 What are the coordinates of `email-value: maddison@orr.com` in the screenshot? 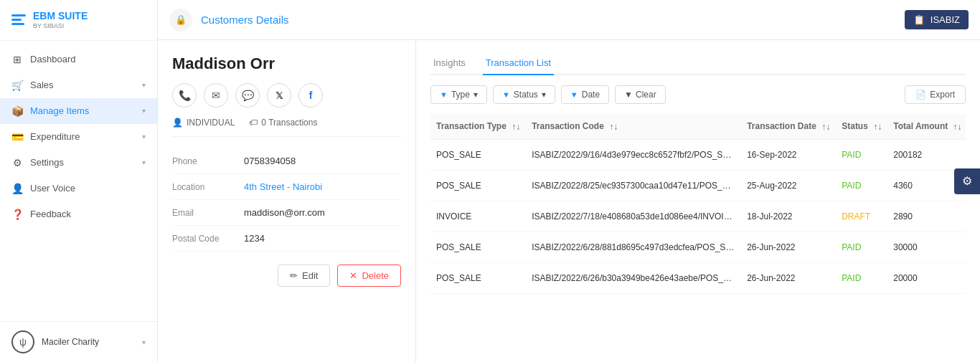 It's located at (284, 212).